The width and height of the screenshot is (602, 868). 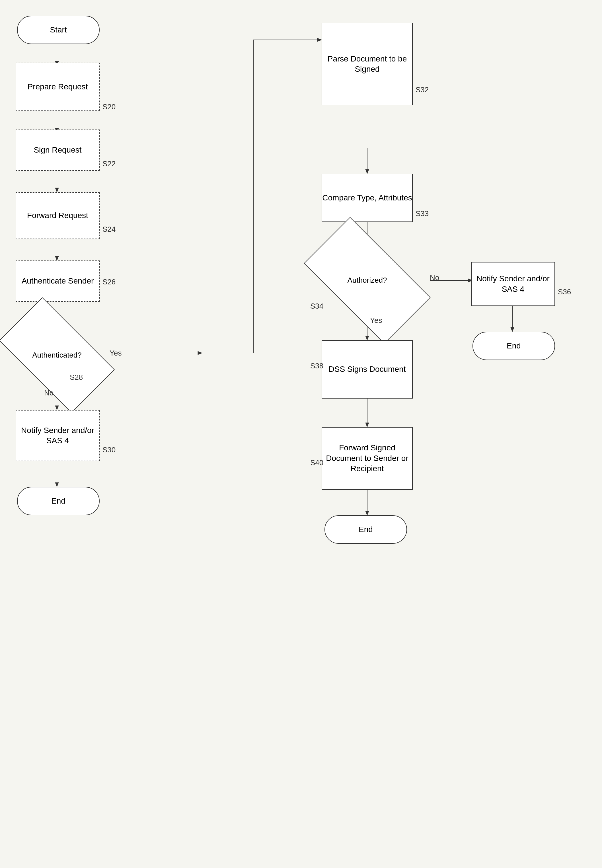 What do you see at coordinates (376, 321) in the screenshot?
I see `yes-label-right: Yes` at bounding box center [376, 321].